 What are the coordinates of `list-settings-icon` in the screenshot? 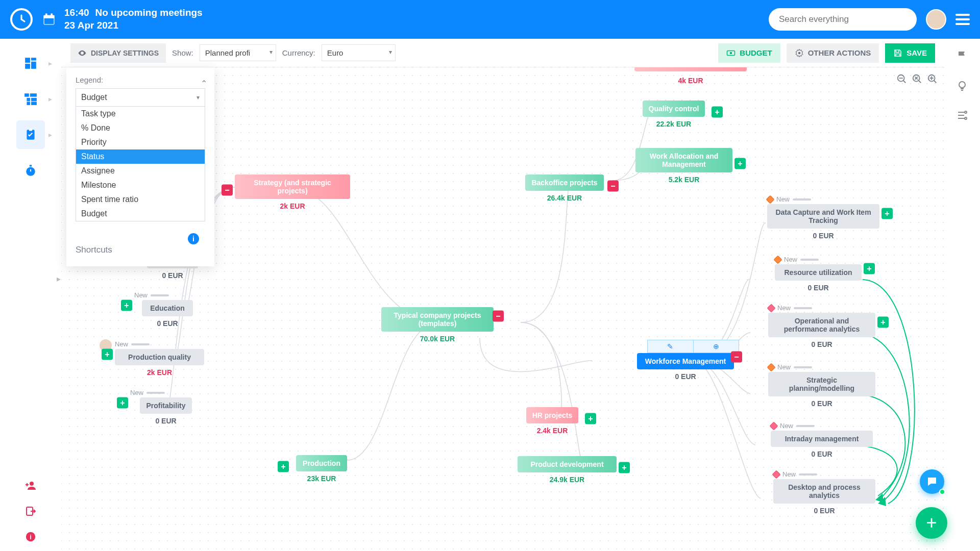 It's located at (962, 116).